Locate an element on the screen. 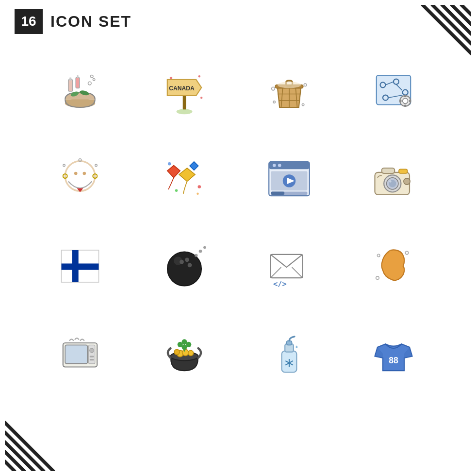 This screenshot has width=476, height=476. page-header: 16 ICON SET is located at coordinates (238, 21).